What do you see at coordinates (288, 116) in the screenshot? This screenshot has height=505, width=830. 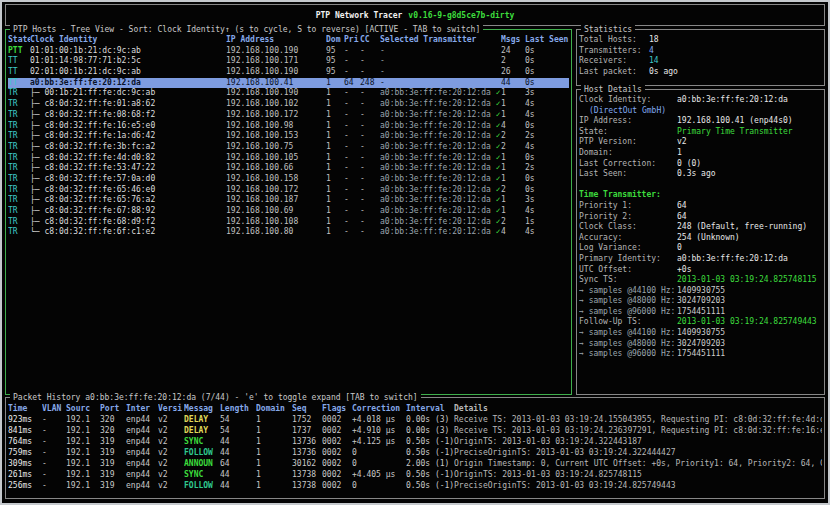 I see `host-row: TR ├─ c8:0d:32:ff:fe:08:68:f2 192.168.10…` at bounding box center [288, 116].